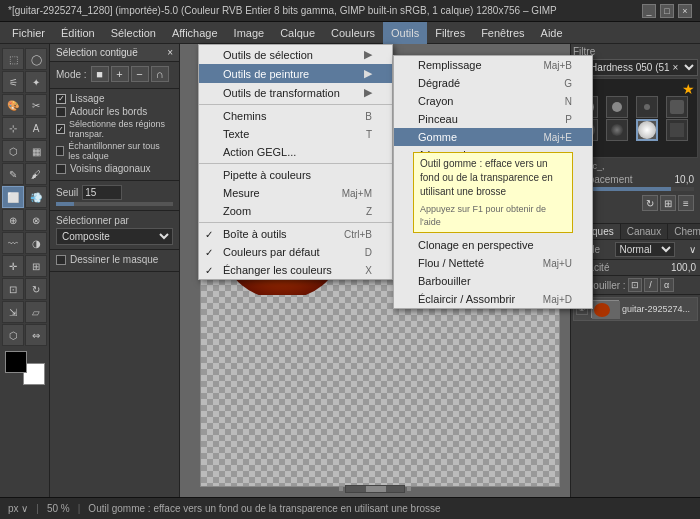 The width and height of the screenshot is (700, 519). Describe the element at coordinates (13, 59) in the screenshot. I see `tool-rect-select: ⬚` at that location.